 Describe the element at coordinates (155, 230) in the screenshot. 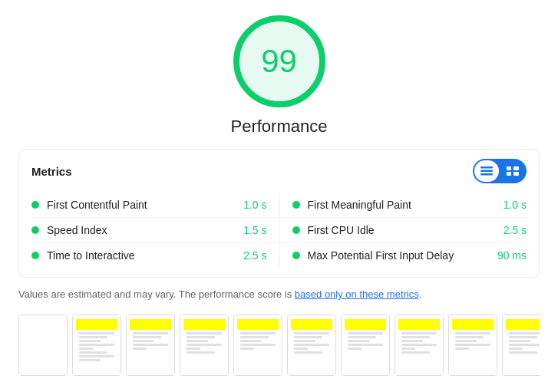

I see `metric-row: Speed Index 1.5 s` at that location.